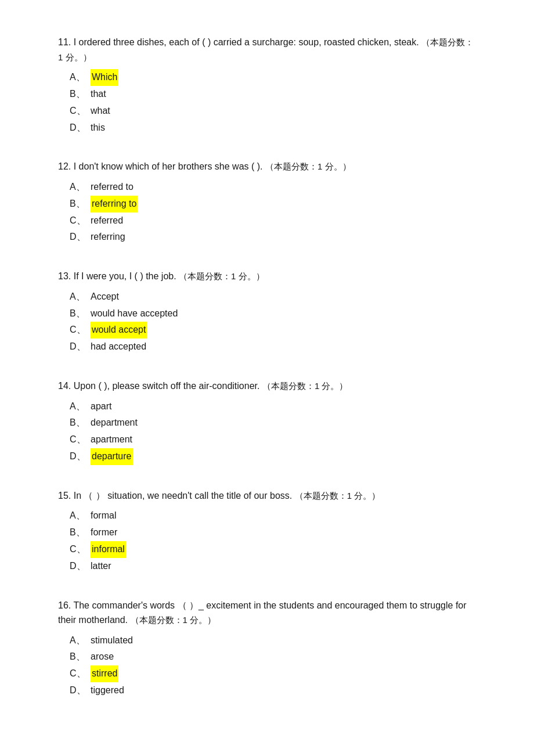 The height and width of the screenshot is (756, 534). I want to click on option-label-11-2: C、, so click(78, 111).